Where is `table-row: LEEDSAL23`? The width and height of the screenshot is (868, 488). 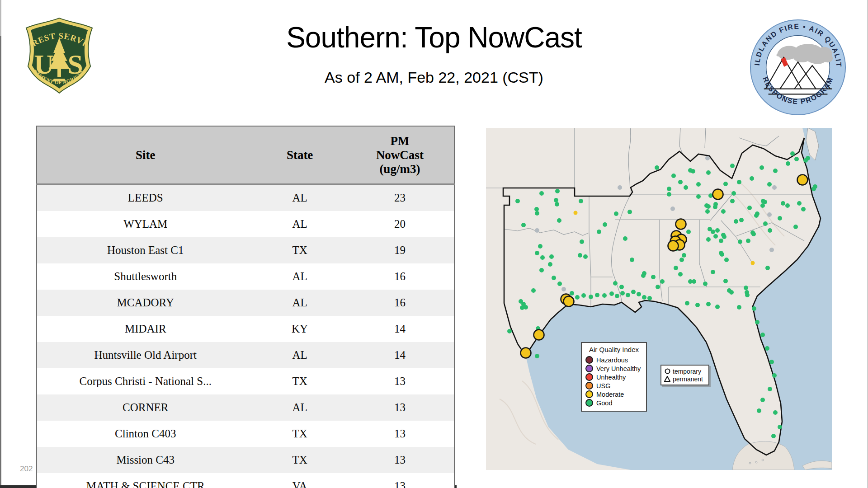 table-row: LEEDSAL23 is located at coordinates (245, 198).